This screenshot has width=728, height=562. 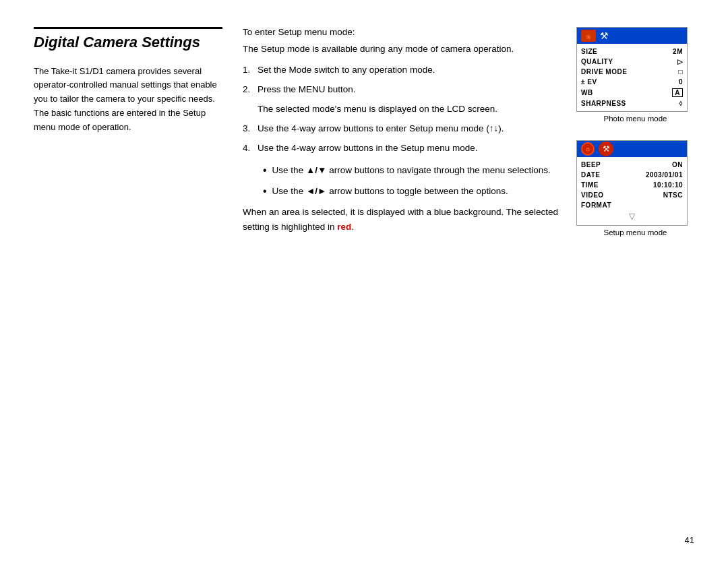 What do you see at coordinates (410, 148) in the screenshot?
I see `step-4-text: Use the 4-way arrow buttons in the Setup…` at bounding box center [410, 148].